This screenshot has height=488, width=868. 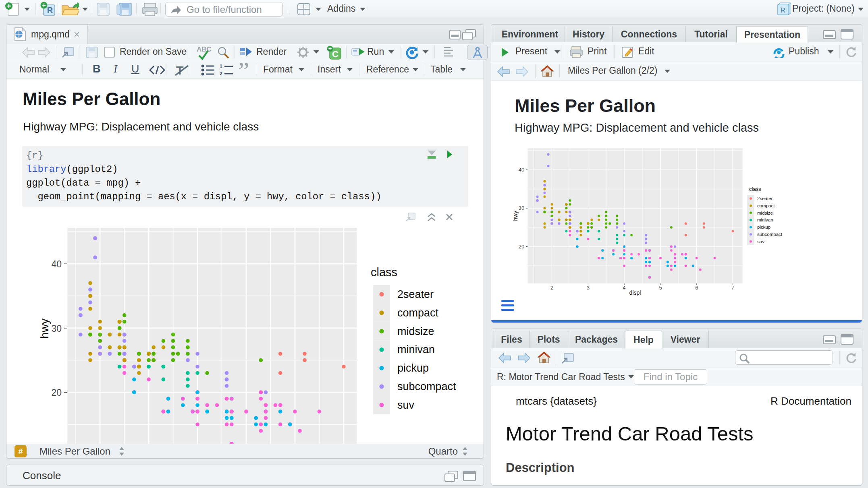 I want to click on svg-text: 3, so click(x=588, y=287).